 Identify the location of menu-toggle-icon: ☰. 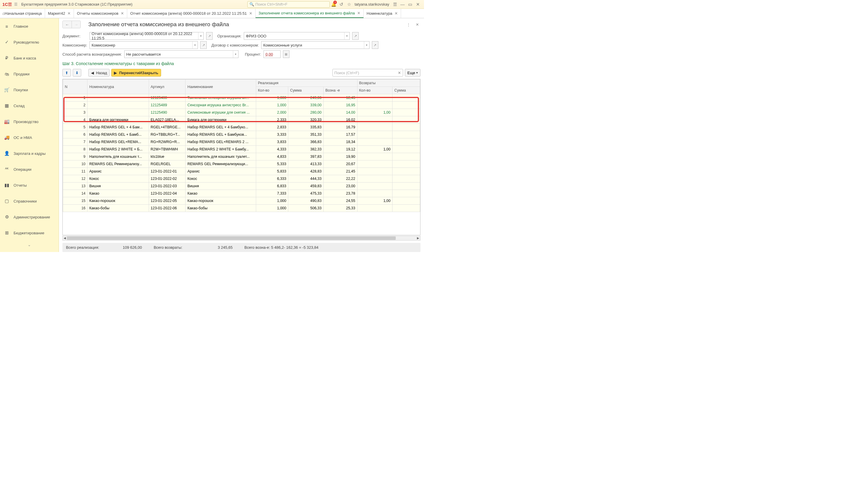
(16, 4).